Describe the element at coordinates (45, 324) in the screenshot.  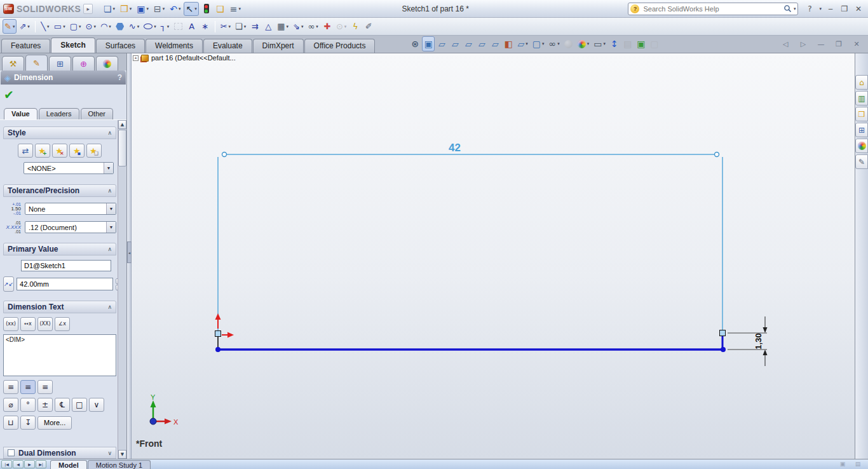
I see `dim-text-outside-button: (XX)` at that location.